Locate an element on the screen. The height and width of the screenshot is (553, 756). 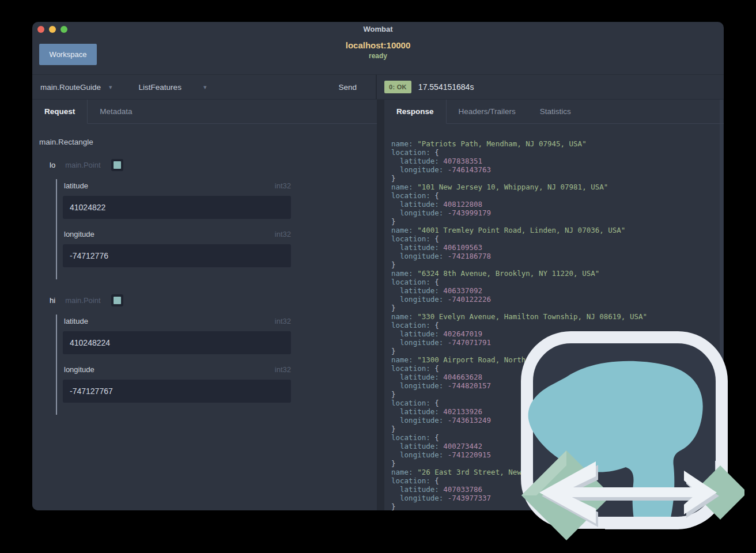
method-select-value: ListFeatures is located at coordinates (160, 88).